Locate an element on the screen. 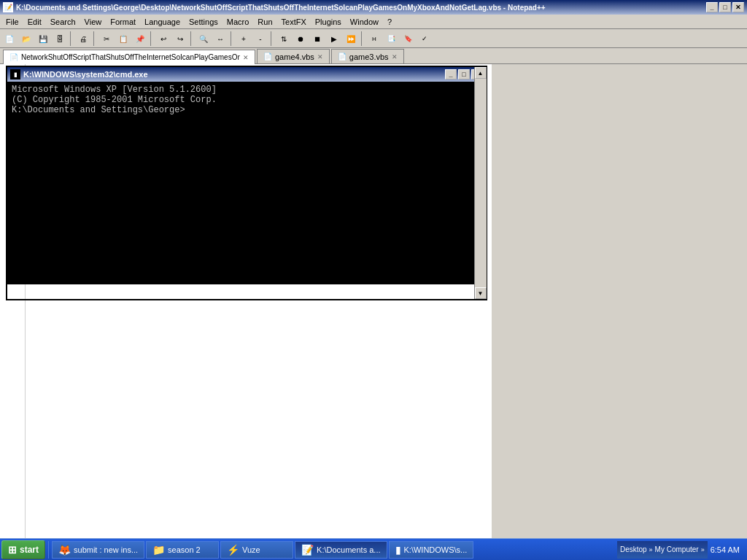 This screenshot has height=560, width=747. macro-play-button: ▶ is located at coordinates (334, 39).